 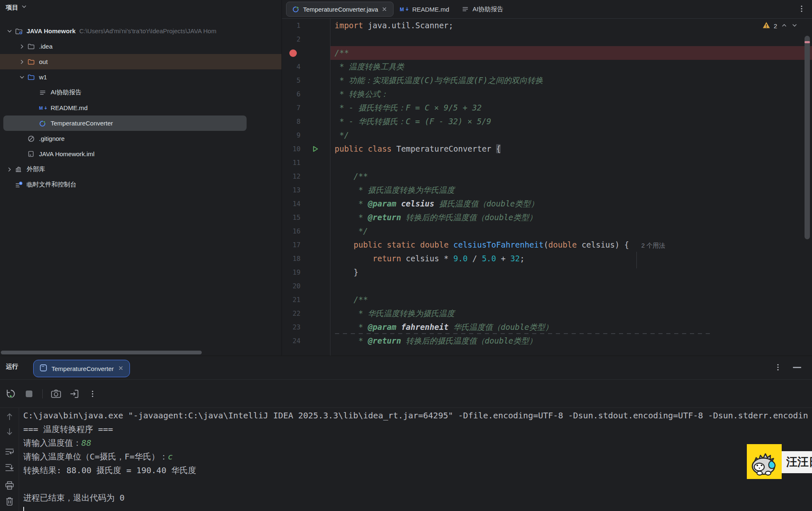 I want to click on gutter-row: 22, so click(x=306, y=313).